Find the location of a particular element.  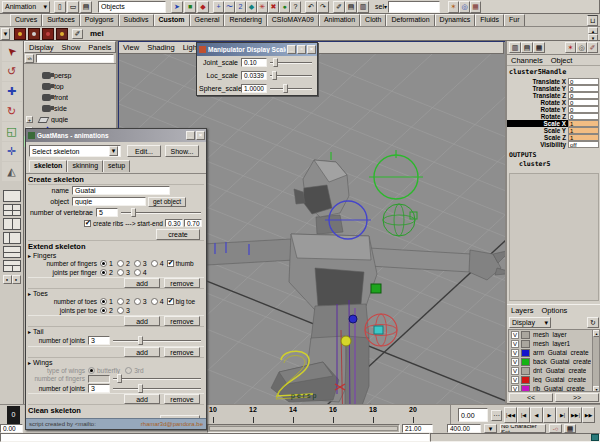

maximize-icon: ▫ is located at coordinates (302, 50).